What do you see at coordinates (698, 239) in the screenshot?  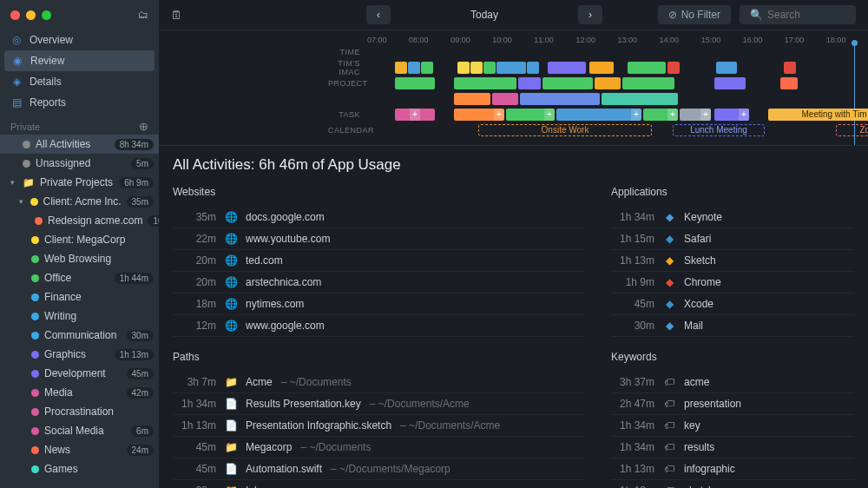 I see `app-name: Safari` at bounding box center [698, 239].